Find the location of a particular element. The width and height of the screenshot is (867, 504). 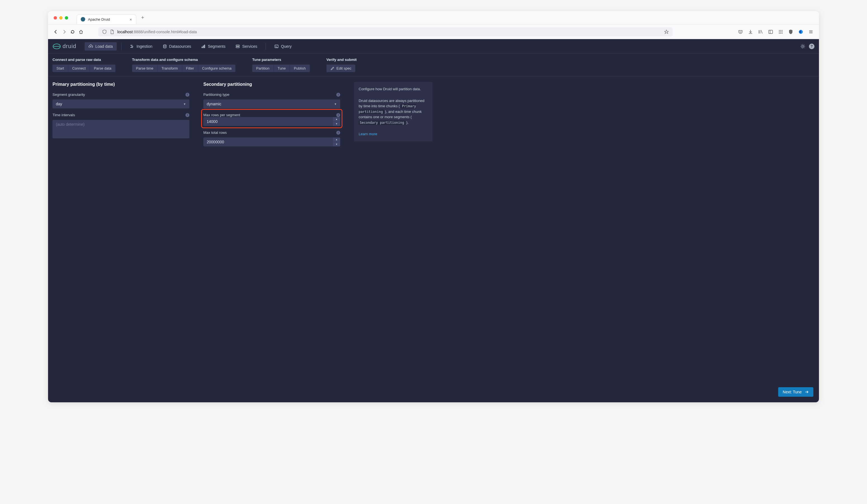

nav-divider is located at coordinates (266, 46).